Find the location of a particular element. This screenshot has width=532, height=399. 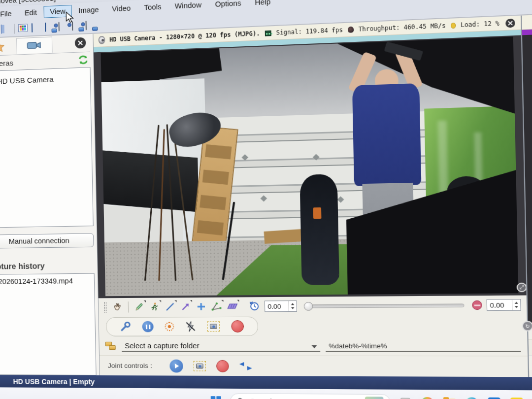

throughput-icon is located at coordinates (351, 30).